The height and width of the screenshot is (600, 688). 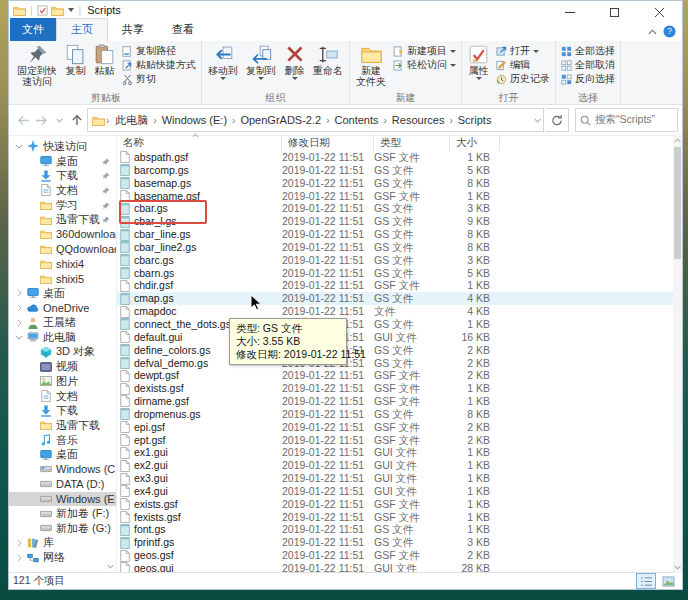 What do you see at coordinates (62, 206) in the screenshot?
I see `sidebar-item: 学习` at bounding box center [62, 206].